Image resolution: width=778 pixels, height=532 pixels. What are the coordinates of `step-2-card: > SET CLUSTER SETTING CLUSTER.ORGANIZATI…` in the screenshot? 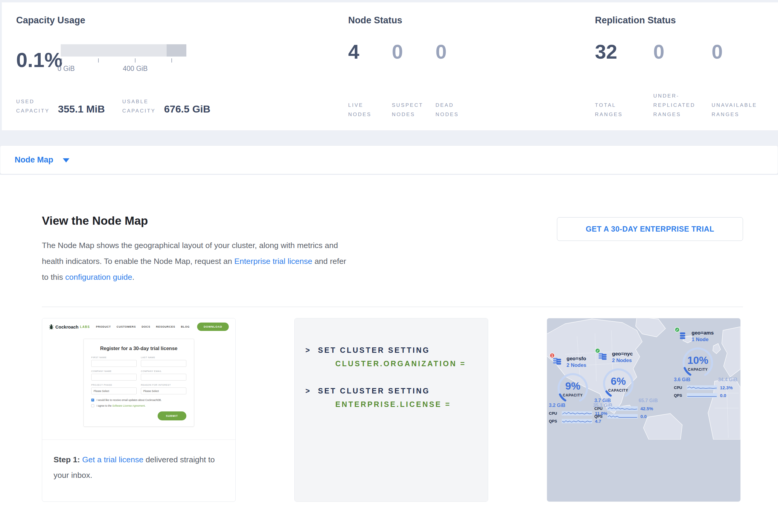 It's located at (391, 410).